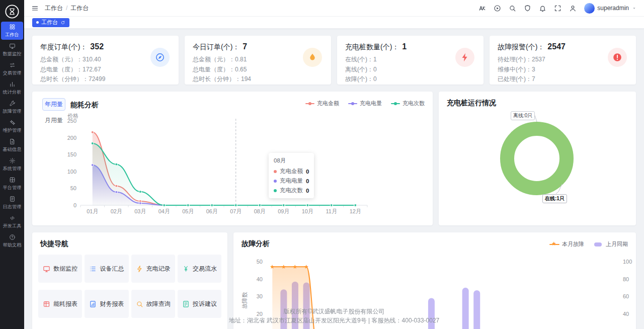 Image resolution: width=644 pixels, height=329 pixels. I want to click on sidebar-item-workbench: 工作台, so click(12, 31).